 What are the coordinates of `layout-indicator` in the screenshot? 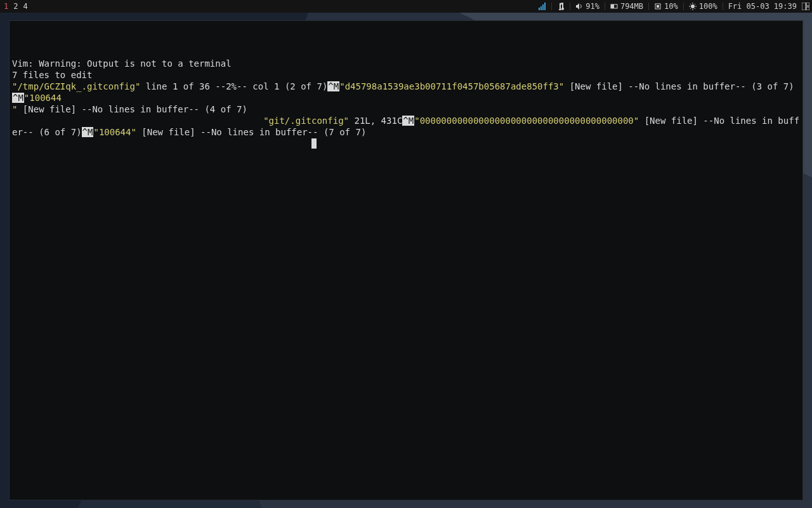 It's located at (806, 6).